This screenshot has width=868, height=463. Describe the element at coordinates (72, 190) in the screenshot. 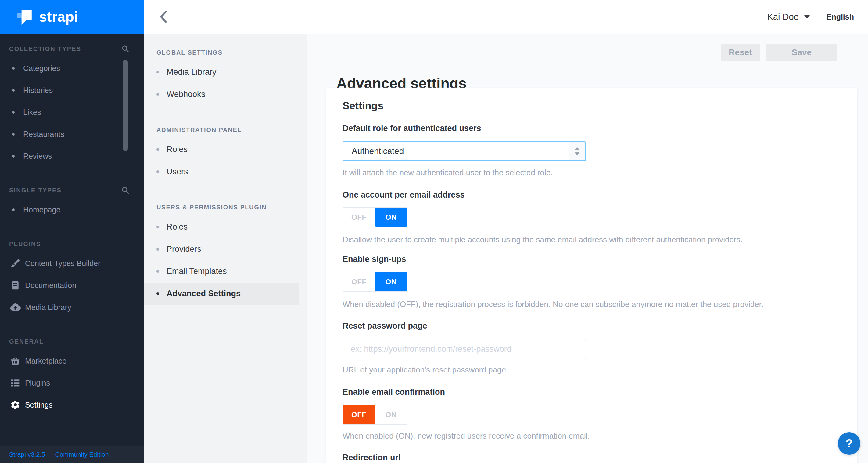

I see `single-types-header: SINGLE TYPES` at that location.